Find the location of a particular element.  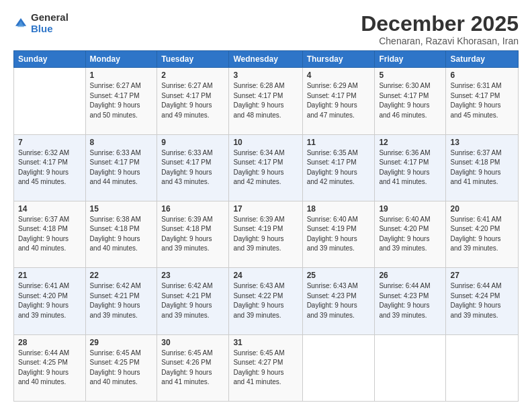

day-number: 21 is located at coordinates (50, 275).